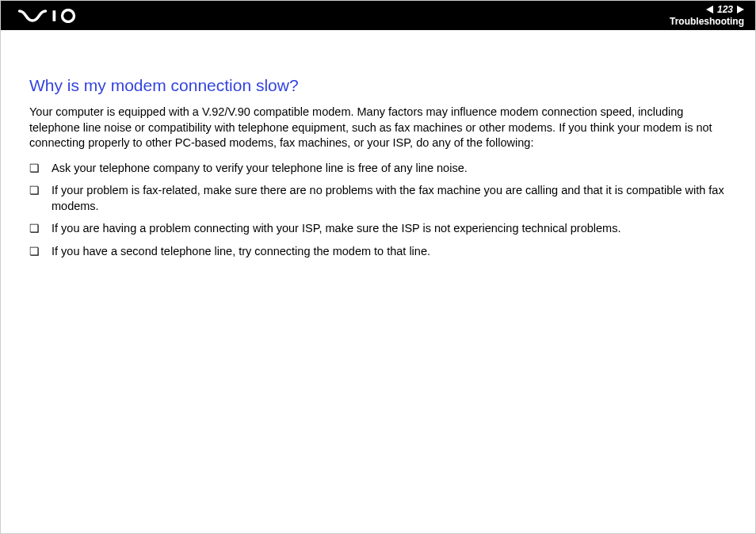 Image resolution: width=756 pixels, height=534 pixels. What do you see at coordinates (707, 21) in the screenshot?
I see `section-name: Troubleshooting` at bounding box center [707, 21].